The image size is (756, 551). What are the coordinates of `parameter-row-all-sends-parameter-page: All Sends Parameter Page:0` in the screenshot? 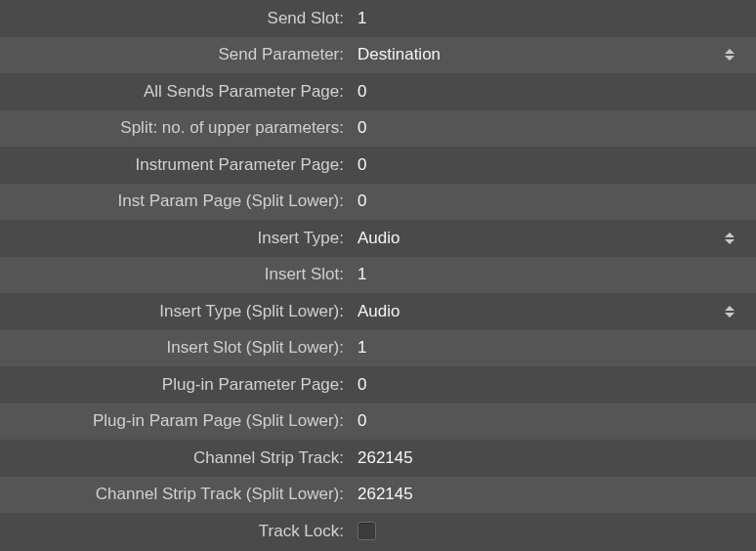 It's located at (378, 92).